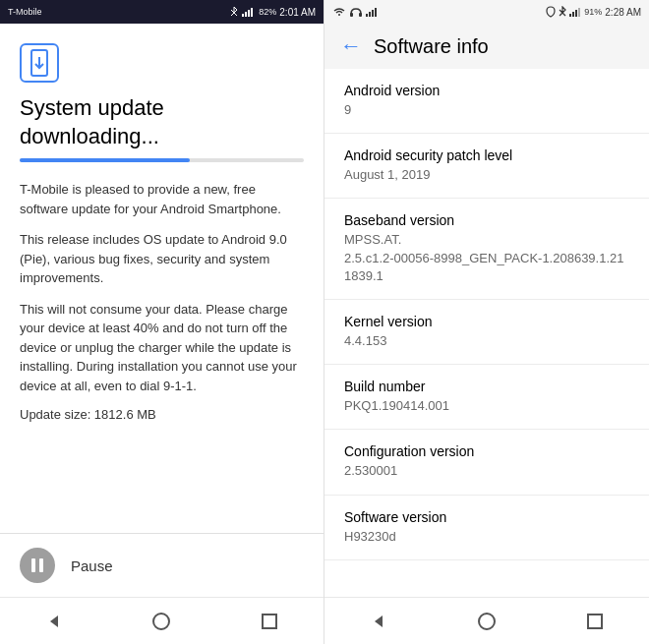  I want to click on android-version-label: Android version, so click(487, 90).